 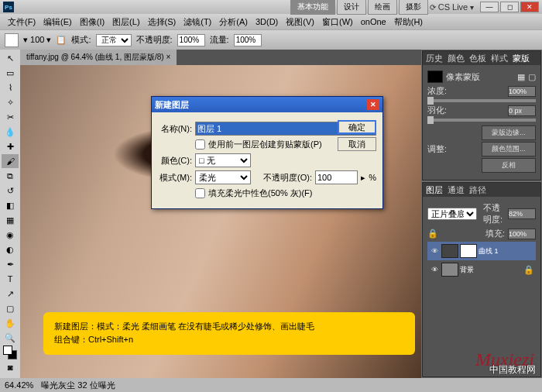 What do you see at coordinates (357, 127) in the screenshot?
I see `ok-button: 确定` at bounding box center [357, 127].